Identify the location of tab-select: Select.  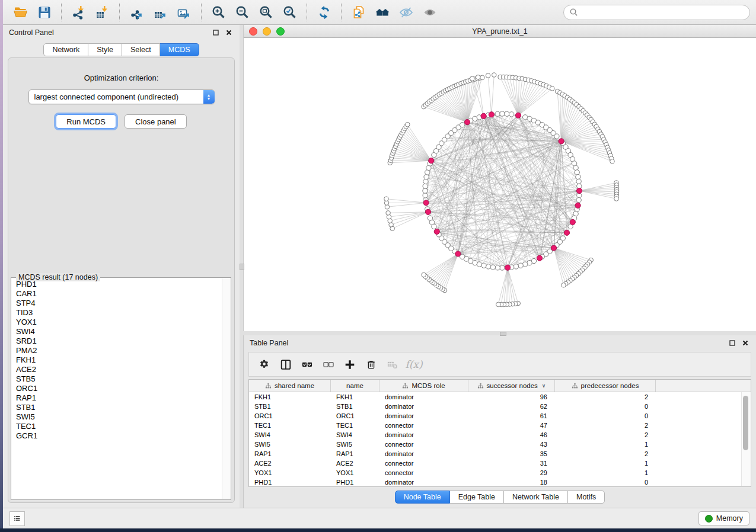
(141, 50).